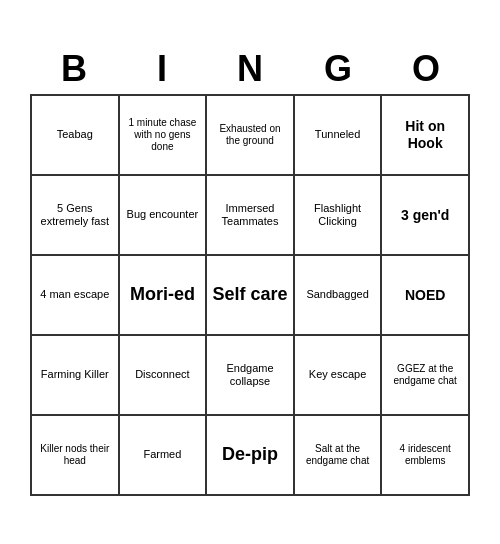 This screenshot has width=500, height=544. Describe the element at coordinates (76, 376) in the screenshot. I see `bingo-cell-15: Farming Killer` at that location.